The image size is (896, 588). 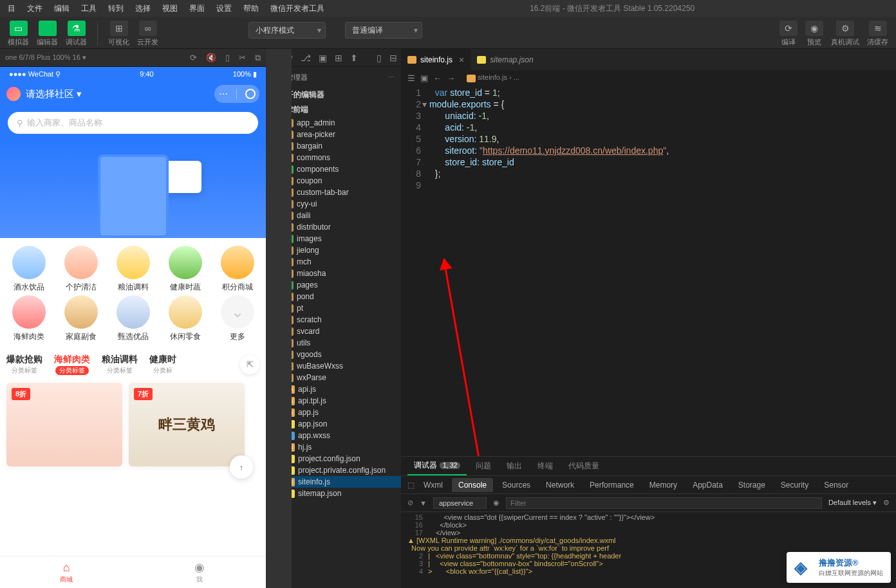 What do you see at coordinates (339, 58) in the screenshot?
I see `ext-icon: ⊞` at bounding box center [339, 58].